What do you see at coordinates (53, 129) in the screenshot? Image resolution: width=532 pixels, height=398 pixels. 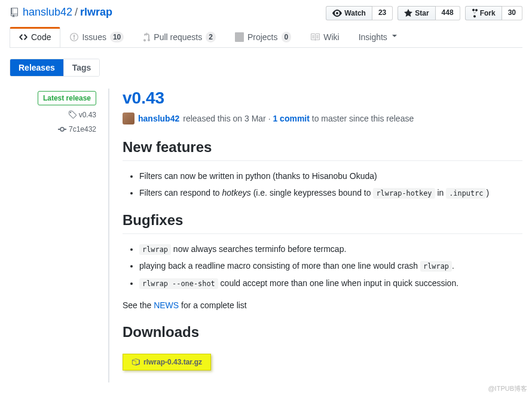 I see `commit-link: 7c1e432` at bounding box center [53, 129].